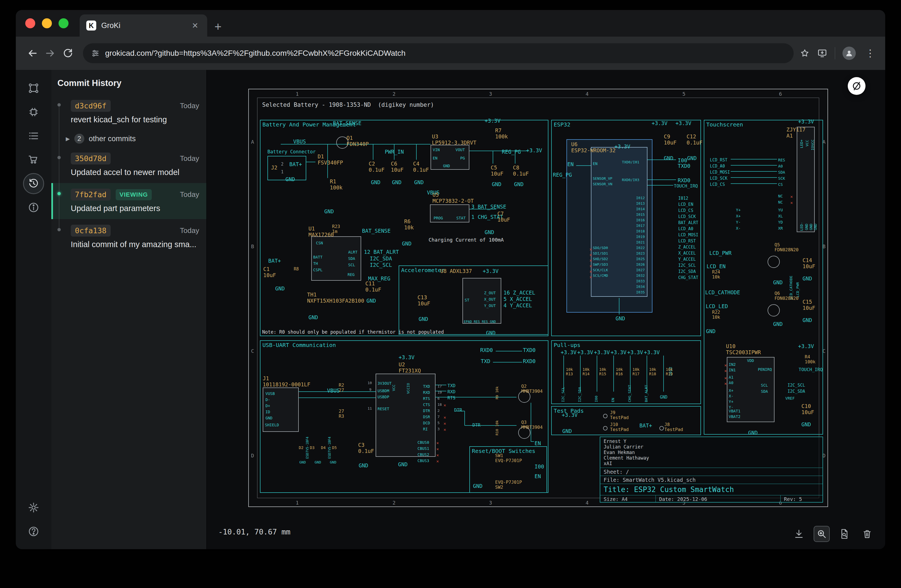 This screenshot has width=901, height=588. What do you see at coordinates (47, 23) in the screenshot?
I see `minimize-window-button` at bounding box center [47, 23].